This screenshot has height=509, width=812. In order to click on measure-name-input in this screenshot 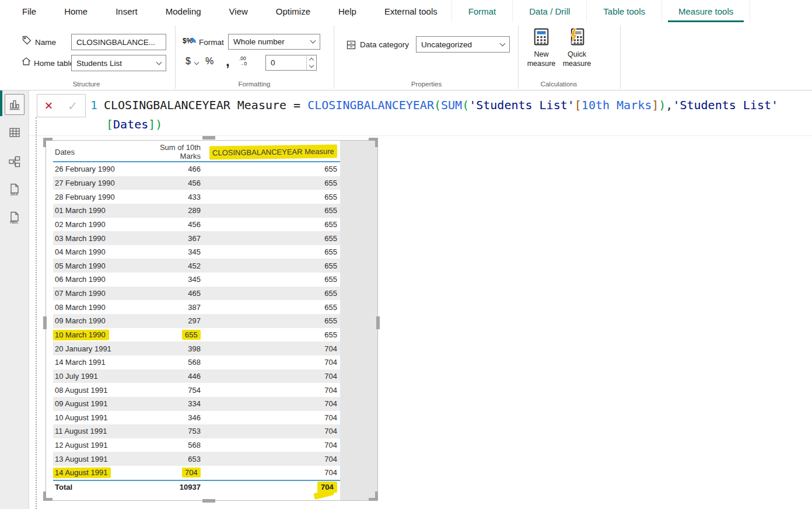, I will do `click(119, 42)`.